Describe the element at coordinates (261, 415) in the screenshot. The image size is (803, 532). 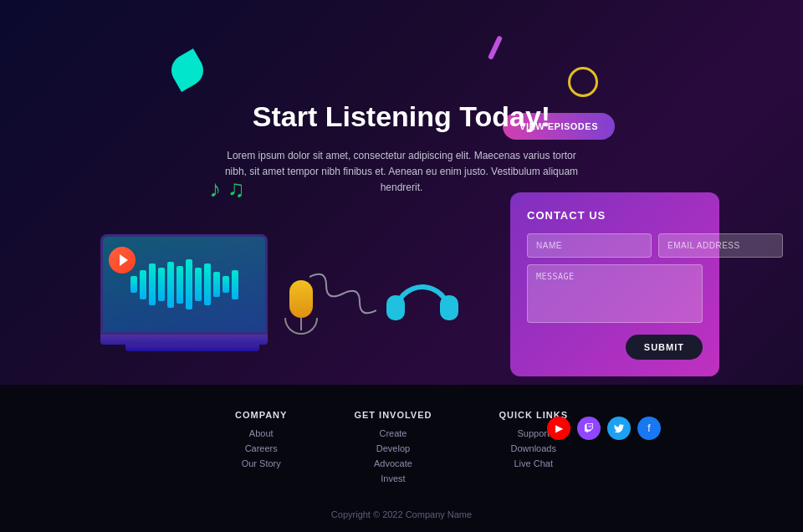
I see `footer-company-title: COMPANY` at that location.